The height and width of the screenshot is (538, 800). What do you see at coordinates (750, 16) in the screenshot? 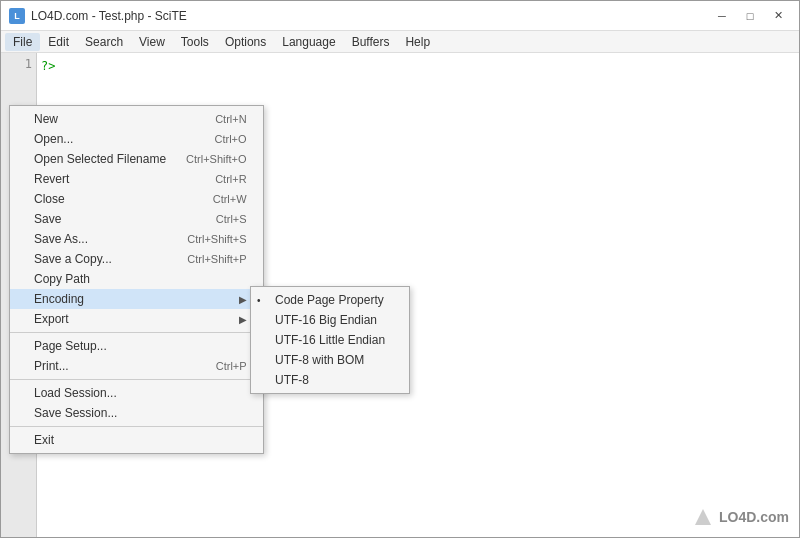
I see `maximize-button: □` at bounding box center [750, 16].